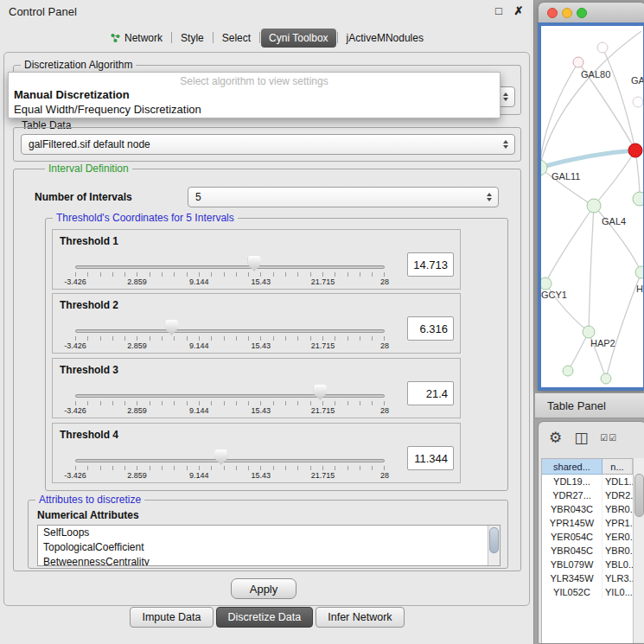 Image resolution: width=644 pixels, height=644 pixels. Describe the element at coordinates (617, 467) in the screenshot. I see `column-header: n...` at that location.